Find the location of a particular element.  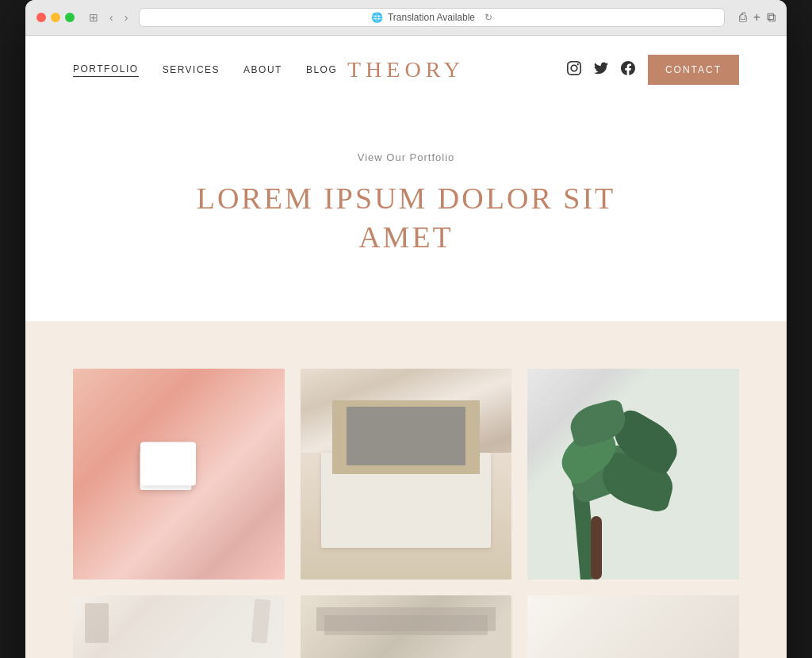

hero-title-line1: LOREM IPSUM DOLOR SIT is located at coordinates (406, 198).